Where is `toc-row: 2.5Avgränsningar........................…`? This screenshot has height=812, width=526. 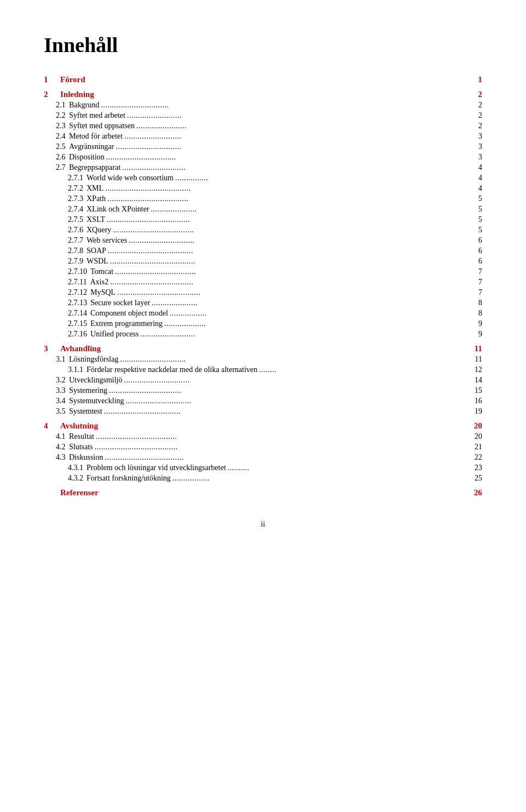 toc-row: 2.5Avgränsningar........................… is located at coordinates (263, 147).